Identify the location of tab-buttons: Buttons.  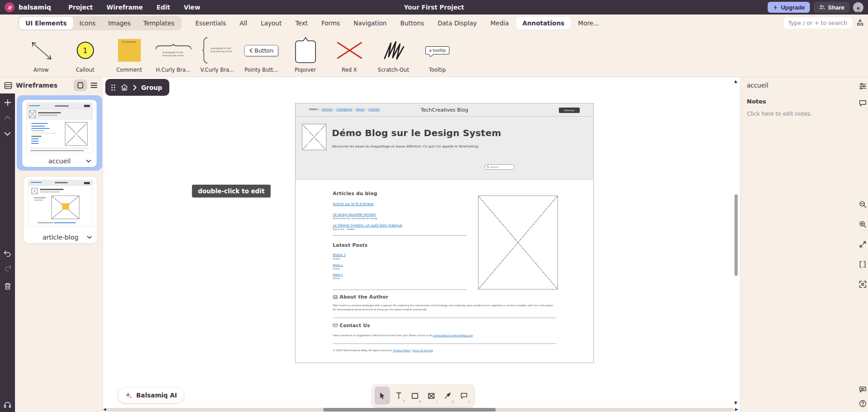
(412, 23).